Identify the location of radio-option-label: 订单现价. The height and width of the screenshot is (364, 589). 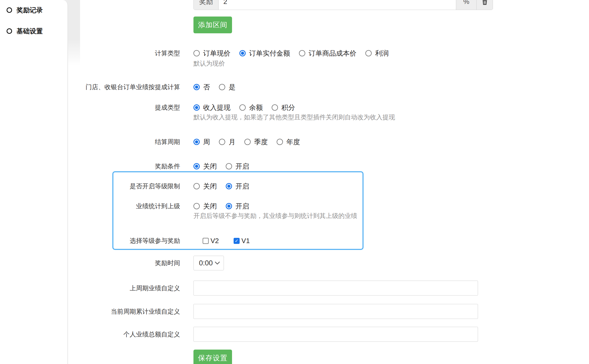
(217, 53).